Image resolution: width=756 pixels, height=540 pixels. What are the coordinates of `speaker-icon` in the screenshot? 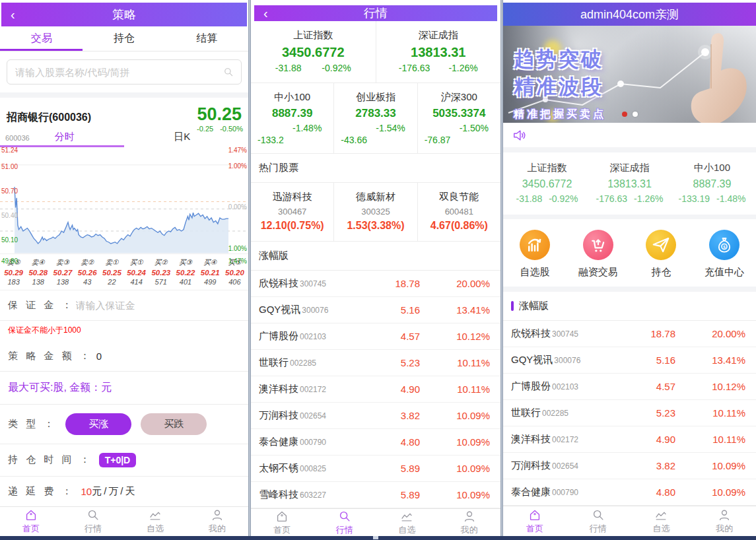 It's located at (520, 135).